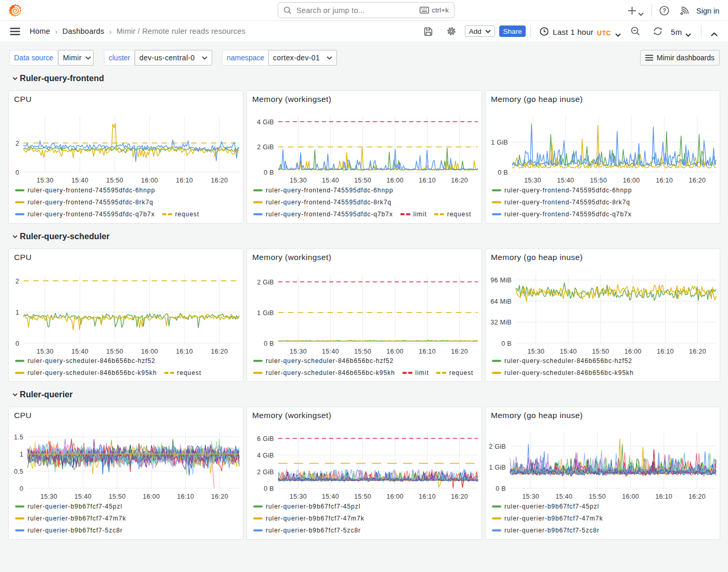  What do you see at coordinates (265, 439) in the screenshot?
I see `svg-text: 6 GiB` at bounding box center [265, 439].